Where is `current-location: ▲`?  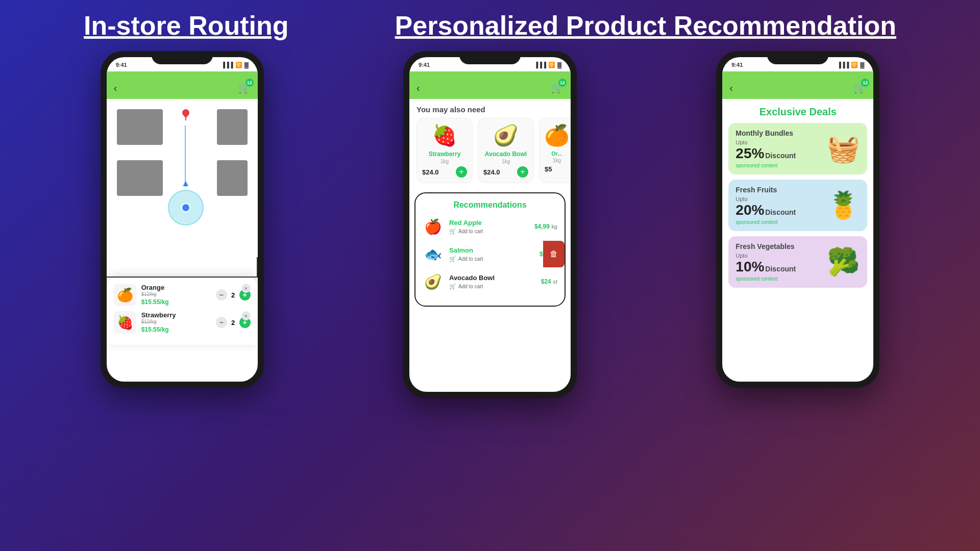
current-location: ▲ is located at coordinates (186, 202).